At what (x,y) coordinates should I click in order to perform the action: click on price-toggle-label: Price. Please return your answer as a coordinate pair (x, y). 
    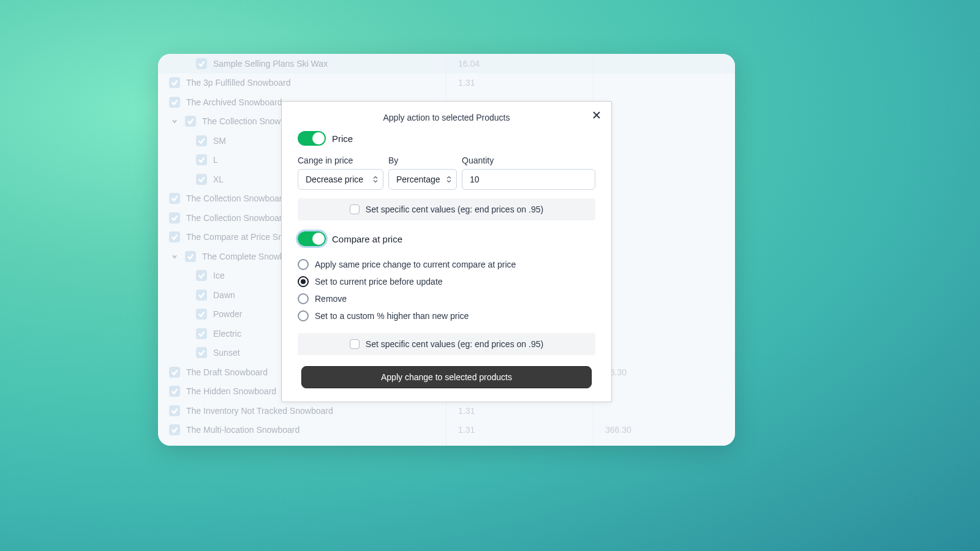
    Looking at the image, I should click on (342, 138).